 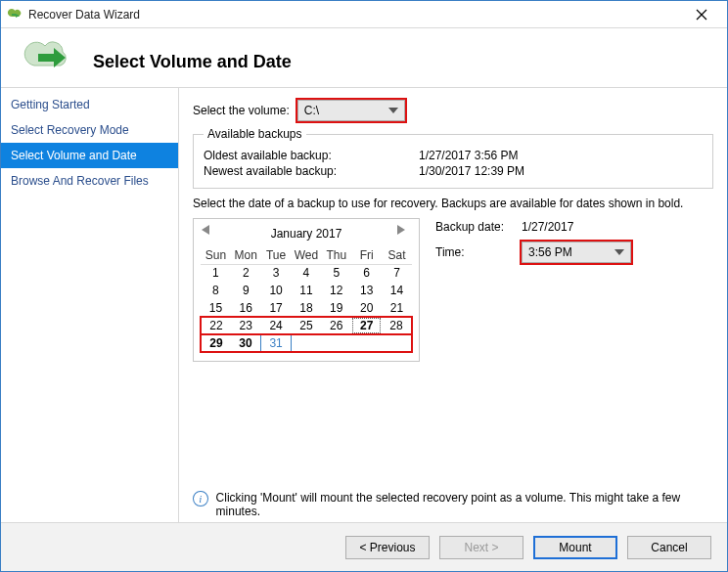 I want to click on instruction-text: Select the date of a backup to use for r…, so click(x=453, y=203).